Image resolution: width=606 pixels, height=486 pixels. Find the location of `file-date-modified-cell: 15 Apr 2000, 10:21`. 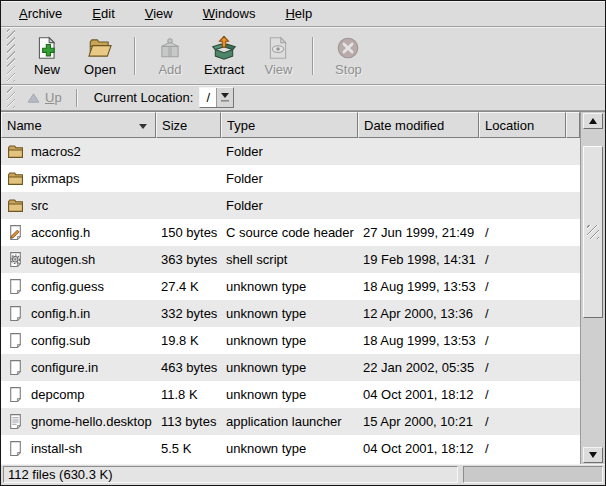

file-date-modified-cell: 15 Apr 2000, 10:21 is located at coordinates (418, 422).